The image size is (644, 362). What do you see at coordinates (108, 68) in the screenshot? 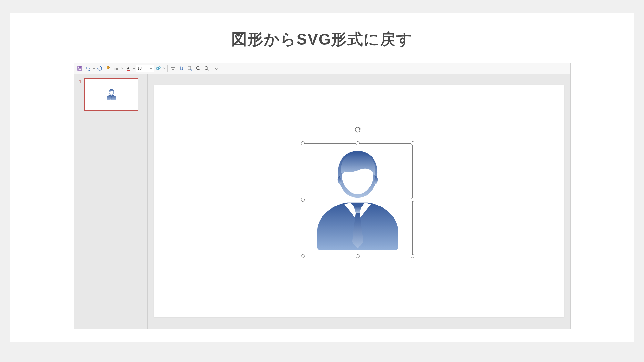
I see `format-painter-button` at bounding box center [108, 68].